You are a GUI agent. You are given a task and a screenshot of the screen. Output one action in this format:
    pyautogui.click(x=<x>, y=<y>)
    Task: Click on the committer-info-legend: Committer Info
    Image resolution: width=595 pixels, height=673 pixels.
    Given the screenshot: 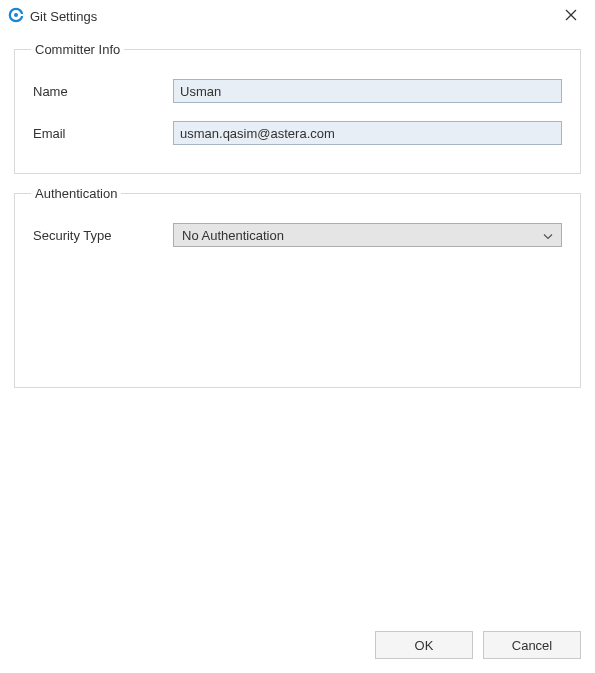 What is the action you would take?
    pyautogui.click(x=78, y=50)
    